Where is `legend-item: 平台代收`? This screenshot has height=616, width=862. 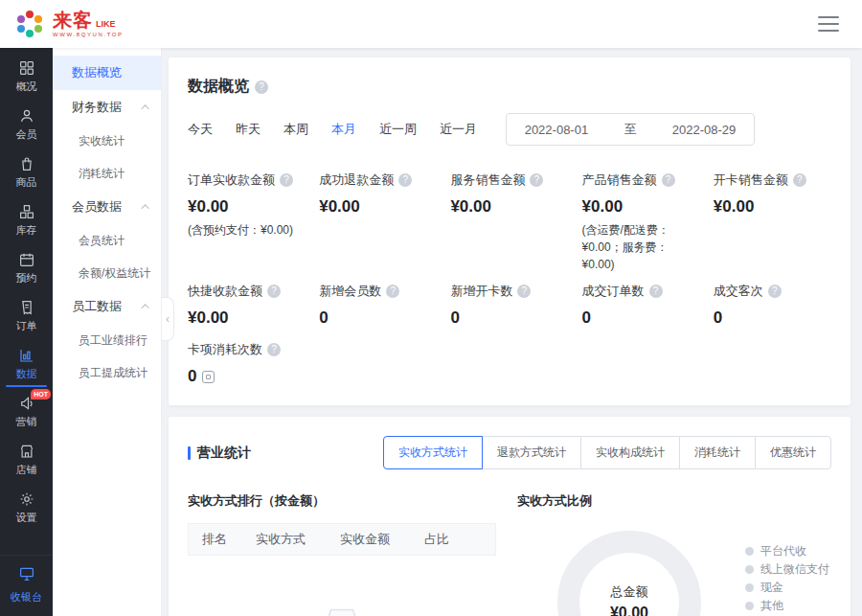
legend-item: 平台代收 is located at coordinates (793, 552).